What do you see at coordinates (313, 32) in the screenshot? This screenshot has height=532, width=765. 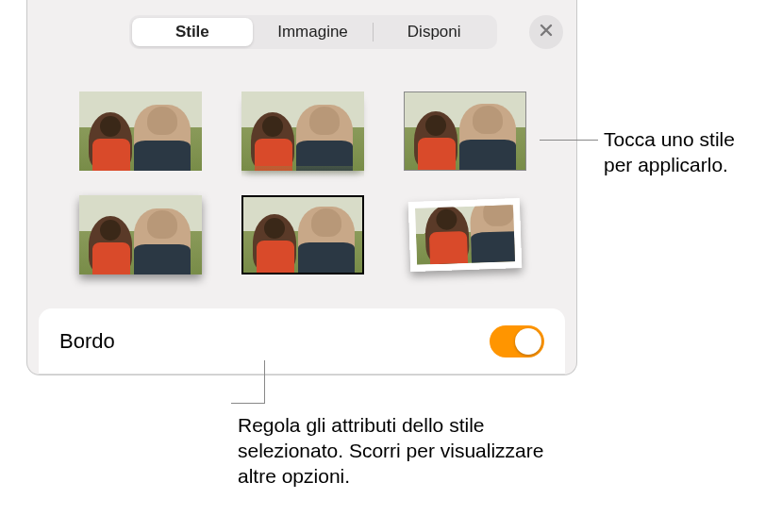 I see `tab-bar: Stile Immagine Disponi` at bounding box center [313, 32].